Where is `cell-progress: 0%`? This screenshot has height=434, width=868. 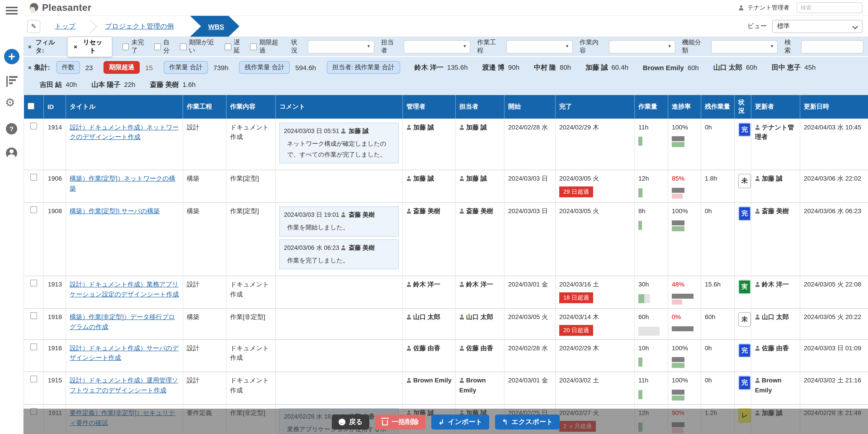
cell-progress: 0% is located at coordinates (685, 317).